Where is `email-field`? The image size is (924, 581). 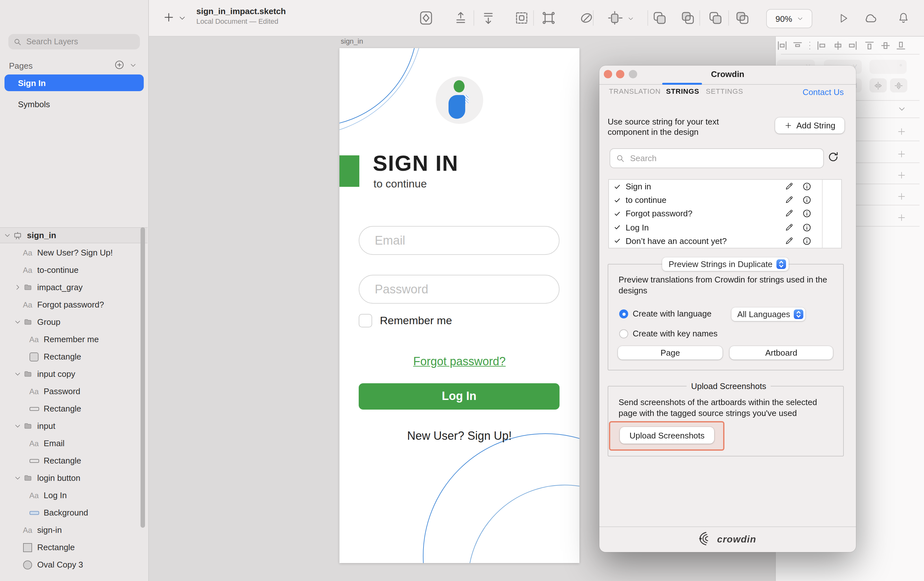 email-field is located at coordinates (459, 240).